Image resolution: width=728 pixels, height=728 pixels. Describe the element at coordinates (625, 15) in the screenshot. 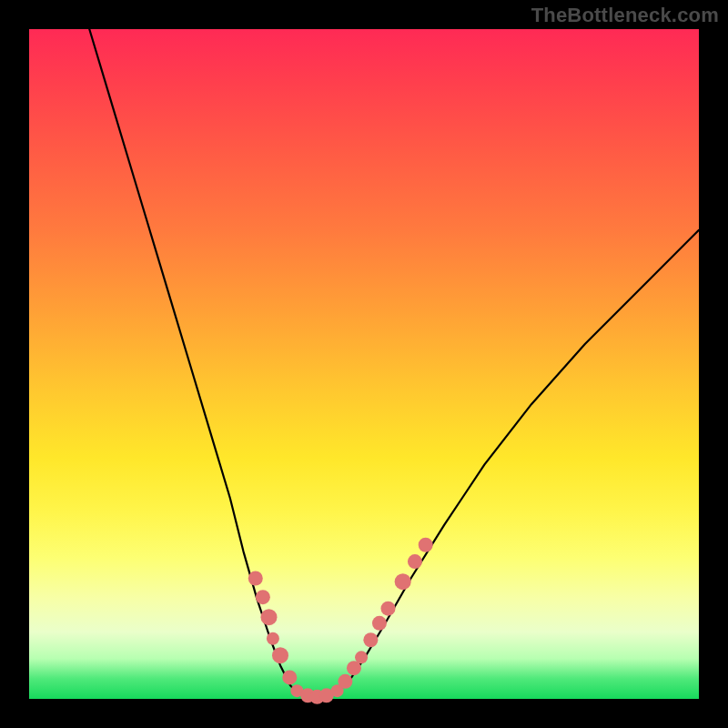

I see `watermark-text: TheBottleneck.com` at that location.